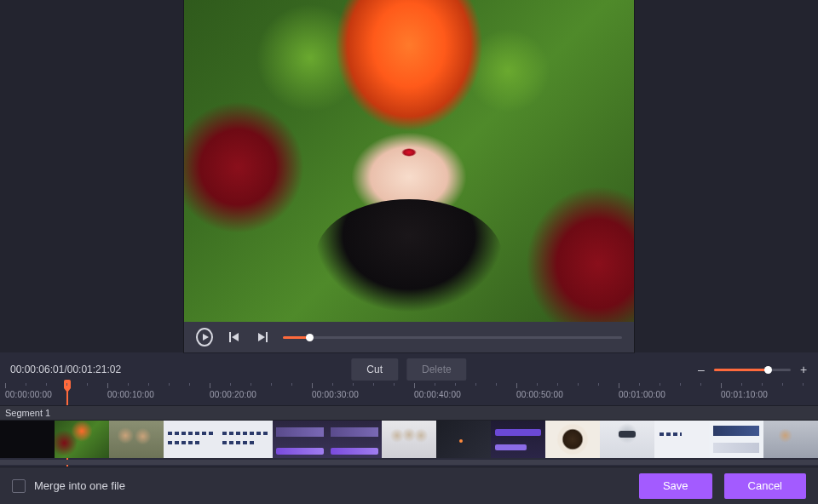  I want to click on delete-button: Delete, so click(436, 369).